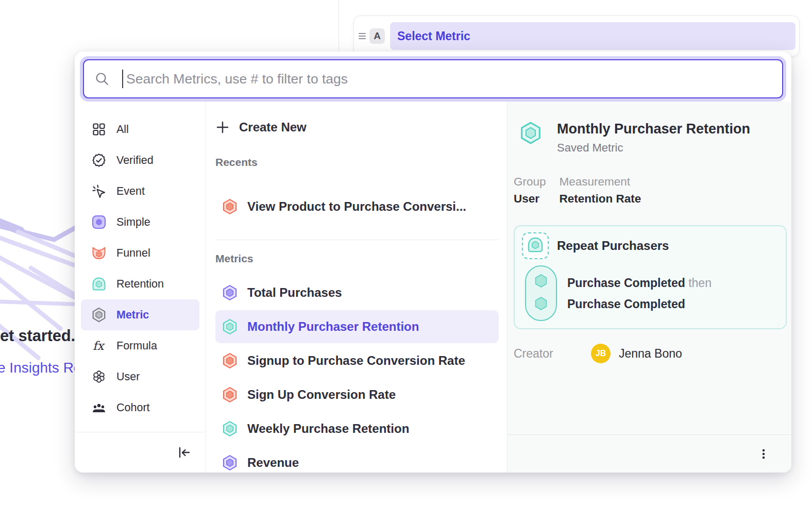 This screenshot has height=505, width=812. I want to click on measurement-value: Retention Rate, so click(601, 199).